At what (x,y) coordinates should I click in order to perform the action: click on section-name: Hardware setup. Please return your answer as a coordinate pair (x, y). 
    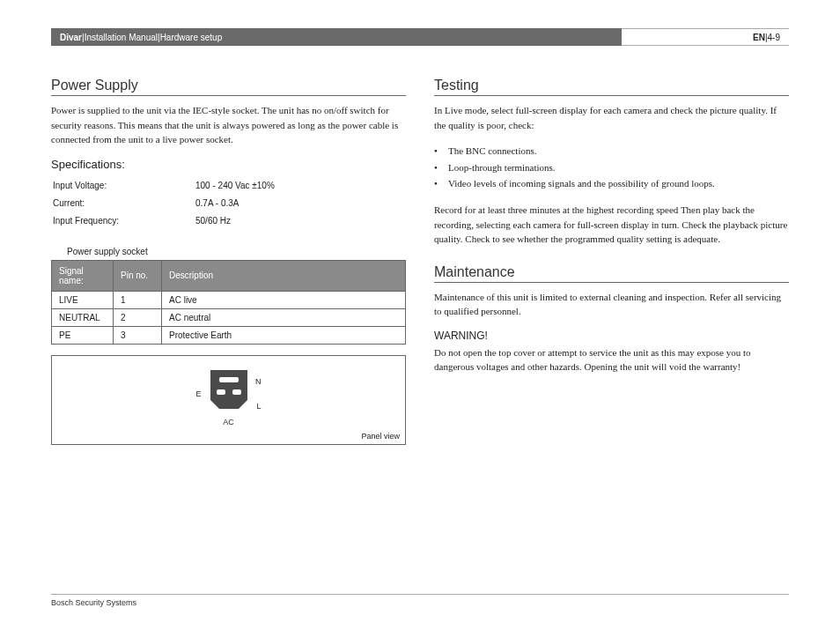
    Looking at the image, I should click on (192, 37).